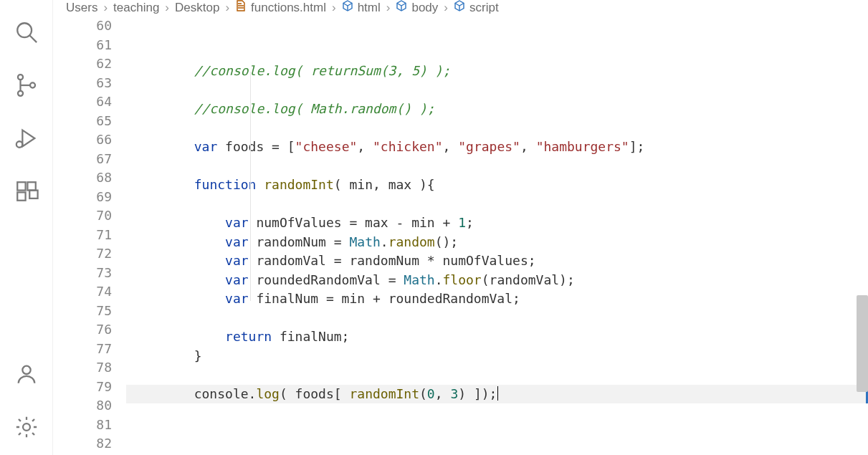 This screenshot has height=455, width=868. Describe the element at coordinates (500, 109) in the screenshot. I see `code-line: //console.log( Math.random() );` at that location.